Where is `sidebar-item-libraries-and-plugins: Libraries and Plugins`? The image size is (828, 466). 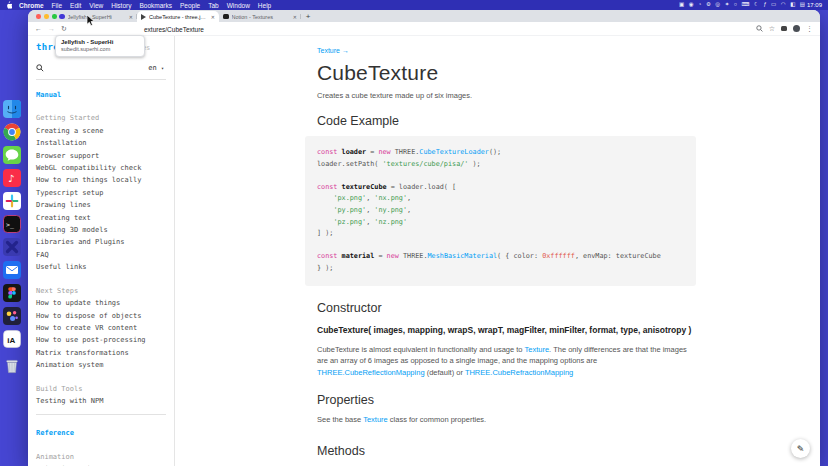 sidebar-item-libraries-and-plugins: Libraries and Plugins is located at coordinates (105, 242).